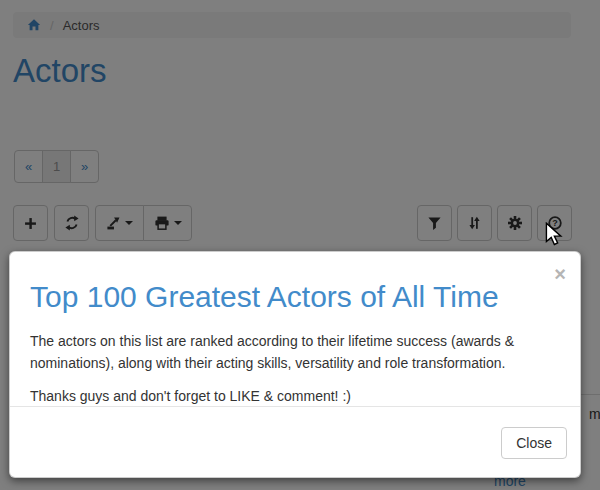  What do you see at coordinates (293, 352) in the screenshot?
I see `modal-paragraph-1: The actors on this list are ranked accor…` at bounding box center [293, 352].